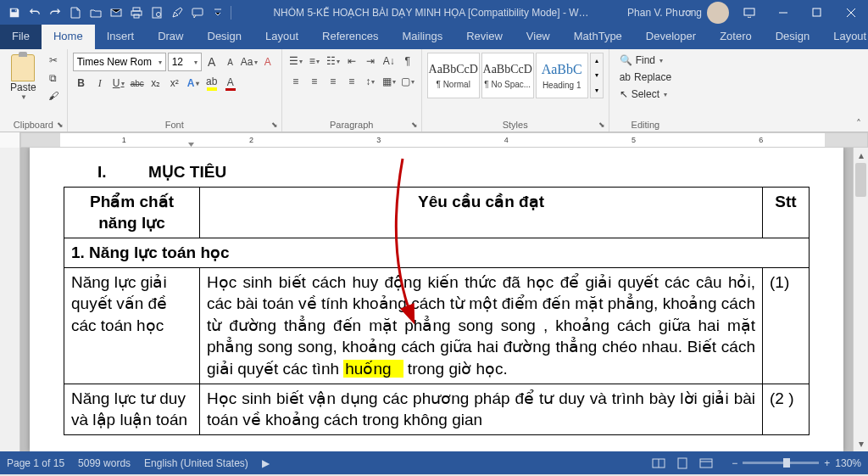 The width and height of the screenshot is (868, 476). I want to click on styles-gallery-more: ▴▾▾, so click(597, 76).